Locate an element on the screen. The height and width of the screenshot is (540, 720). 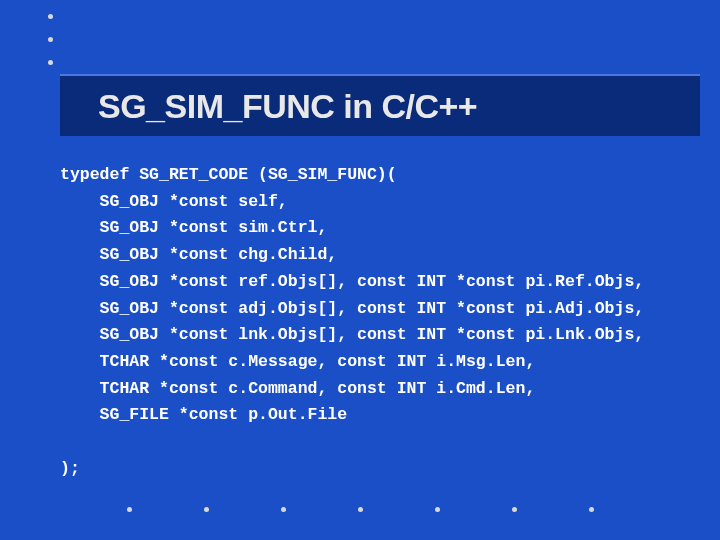
top-bullet-list is located at coordinates (50, 48).